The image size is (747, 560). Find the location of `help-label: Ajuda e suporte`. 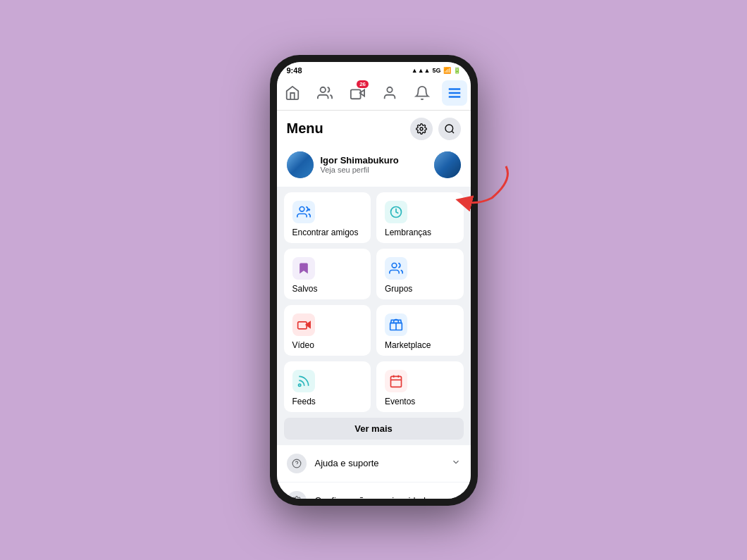

help-label: Ajuda e suporte is located at coordinates (383, 463).